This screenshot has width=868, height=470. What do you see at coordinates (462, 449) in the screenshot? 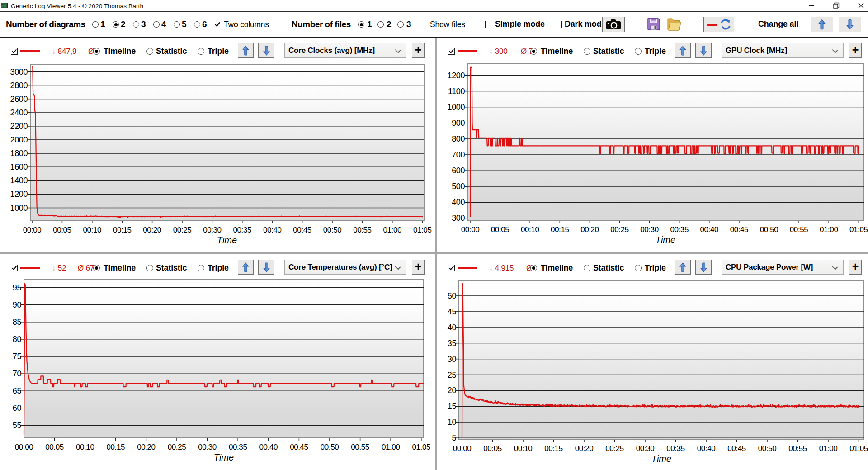
I see `svg-text: 00:00` at bounding box center [462, 449].